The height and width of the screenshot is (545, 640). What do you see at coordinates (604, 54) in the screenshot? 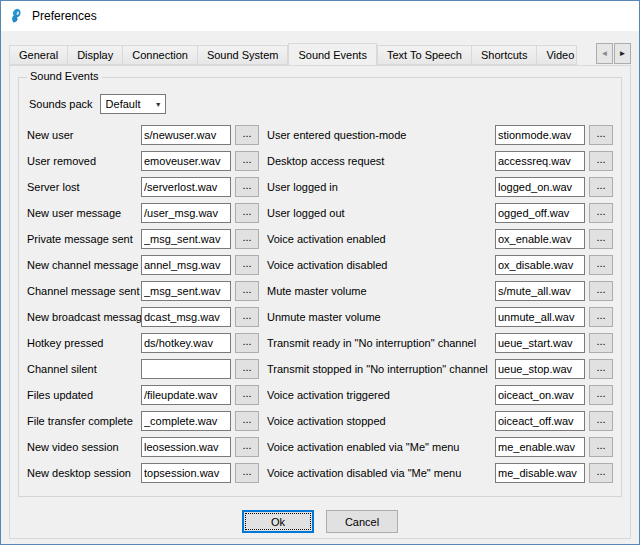
I see `tab-scroll-left-button: ◄` at bounding box center [604, 54].